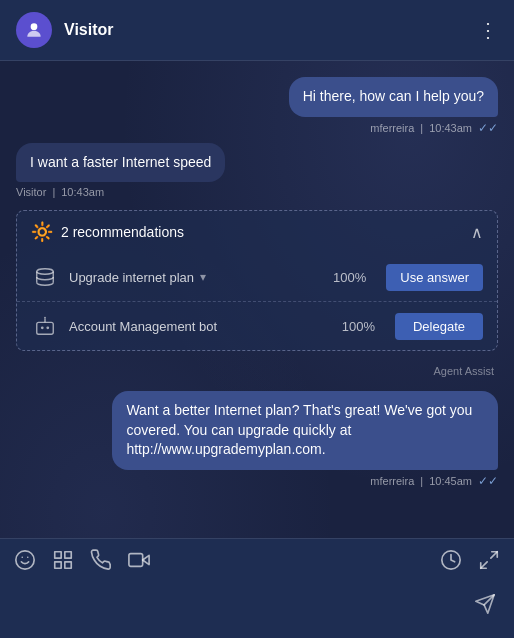 The image size is (514, 638). What do you see at coordinates (257, 560) in the screenshot?
I see `toolbar` at bounding box center [257, 560].